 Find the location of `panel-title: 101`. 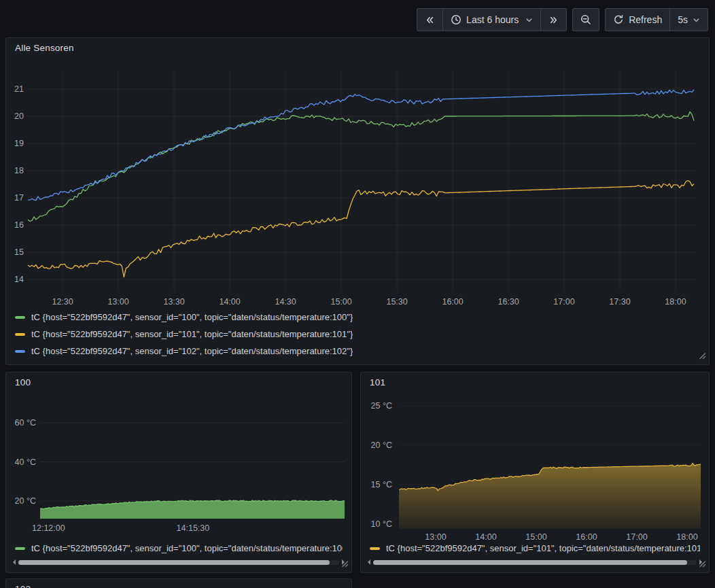

panel-title: 101 is located at coordinates (378, 382).